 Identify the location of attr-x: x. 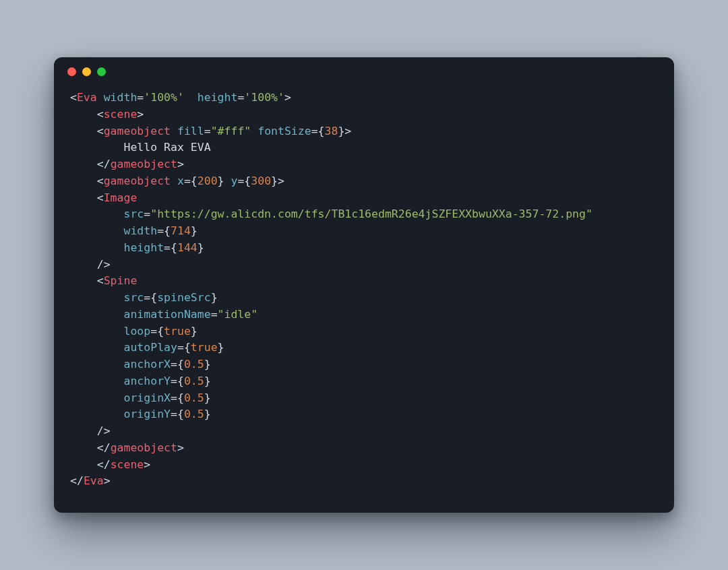
(181, 181).